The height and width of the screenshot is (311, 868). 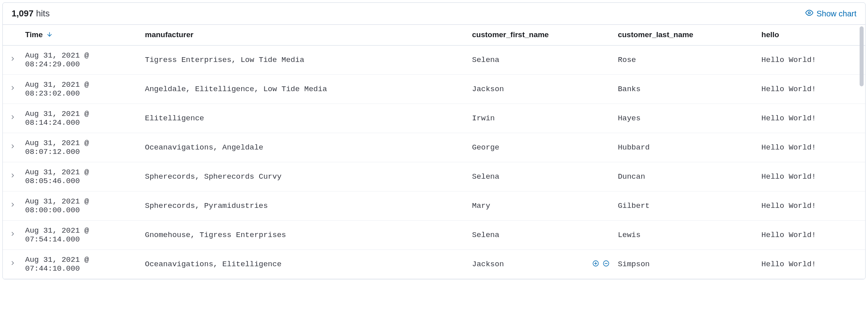 What do you see at coordinates (57, 264) in the screenshot?
I see `cell-time-value: Aug 31, 2021 @ 07:44:10.000` at bounding box center [57, 264].